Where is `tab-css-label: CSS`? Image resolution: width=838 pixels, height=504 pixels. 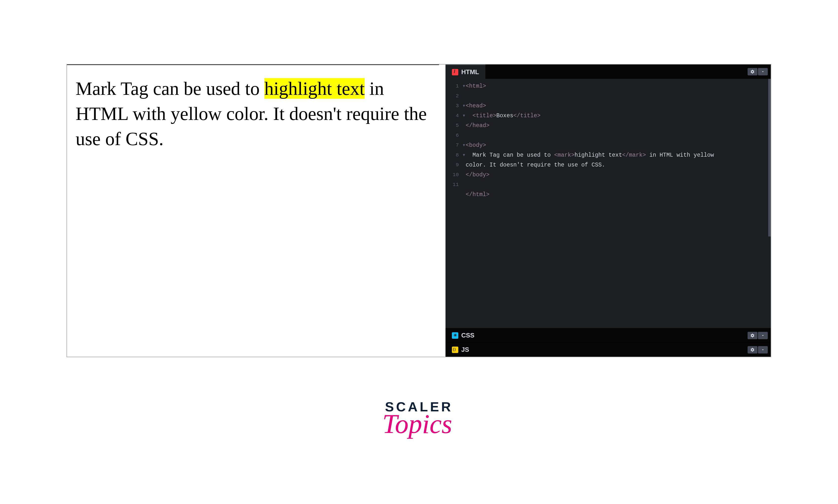
tab-css-label: CSS is located at coordinates (468, 336).